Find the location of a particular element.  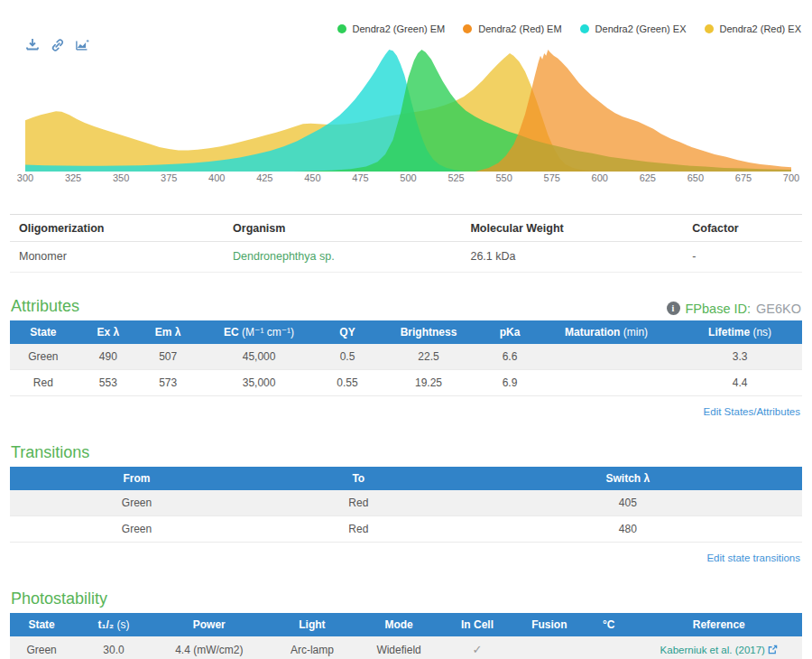

x-tick-label: 525 is located at coordinates (456, 178).